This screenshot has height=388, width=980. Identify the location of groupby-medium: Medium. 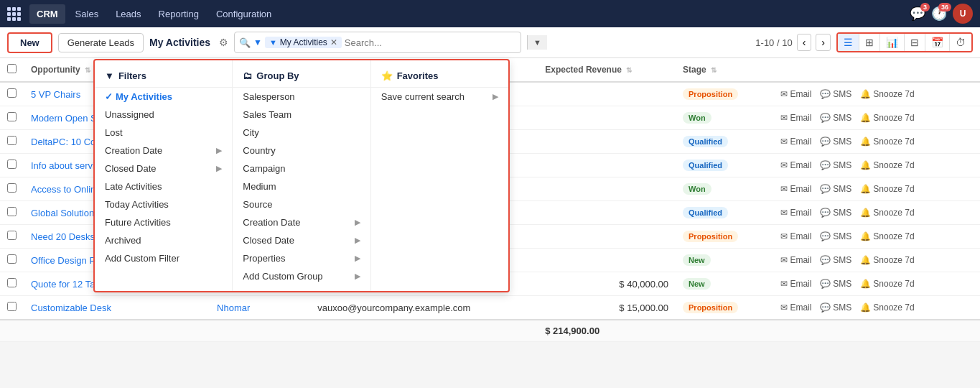
(302, 187).